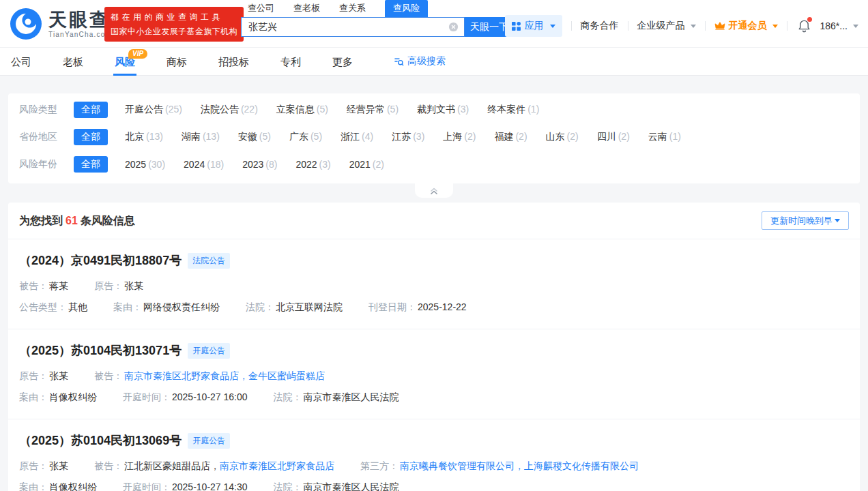  Describe the element at coordinates (613, 137) in the screenshot. I see `filter-option: 四川(2)` at that location.